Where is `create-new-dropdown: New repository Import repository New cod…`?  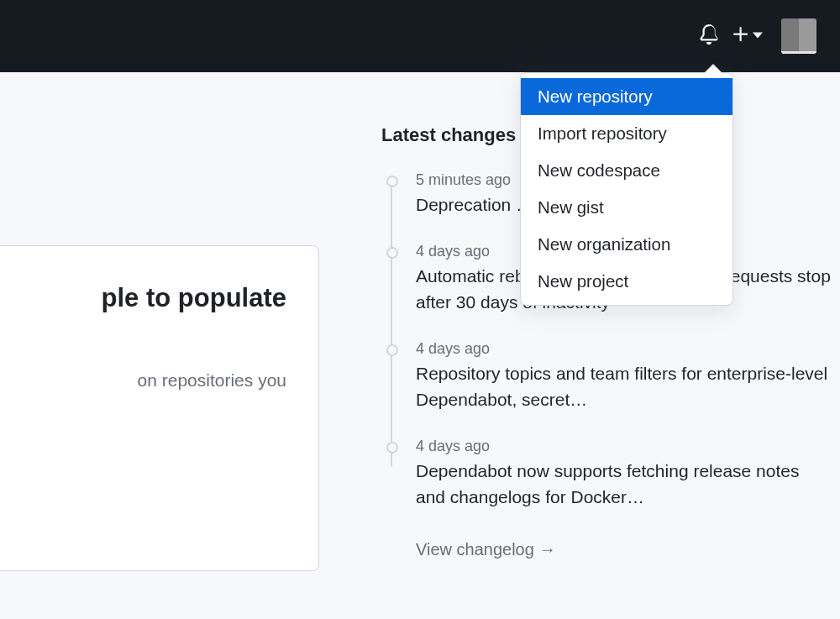 create-new-dropdown: New repository Import repository New cod… is located at coordinates (627, 189).